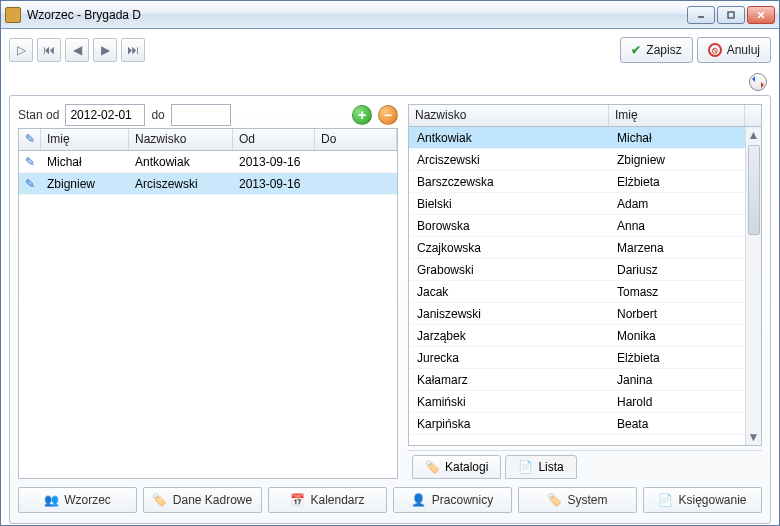 This screenshot has height=526, width=780. What do you see at coordinates (356, 140) in the screenshot?
I see `col-do: Do` at bounding box center [356, 140].